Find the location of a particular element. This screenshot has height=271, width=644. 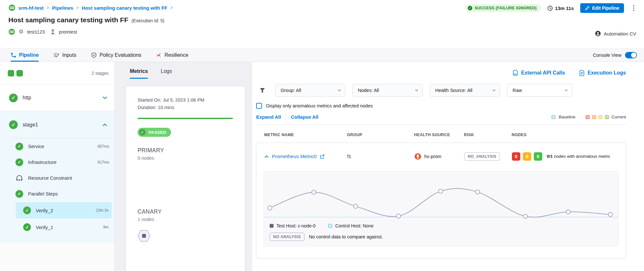

tab-inputs: Inputs is located at coordinates (65, 55).